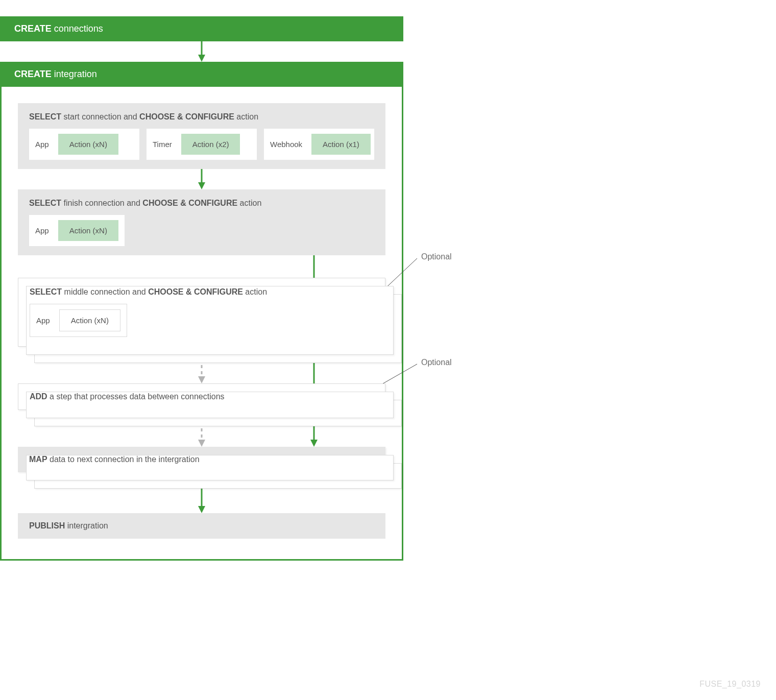 This screenshot has height=700, width=776. Describe the element at coordinates (202, 231) in the screenshot. I see `step2-cards: App Action (xN)` at that location.